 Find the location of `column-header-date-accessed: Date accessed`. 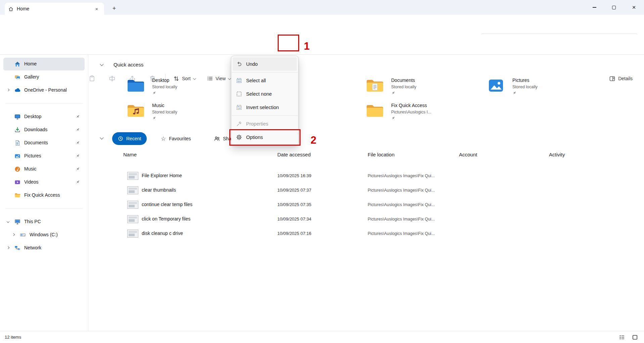

column-header-date-accessed: Date accessed is located at coordinates (294, 154).